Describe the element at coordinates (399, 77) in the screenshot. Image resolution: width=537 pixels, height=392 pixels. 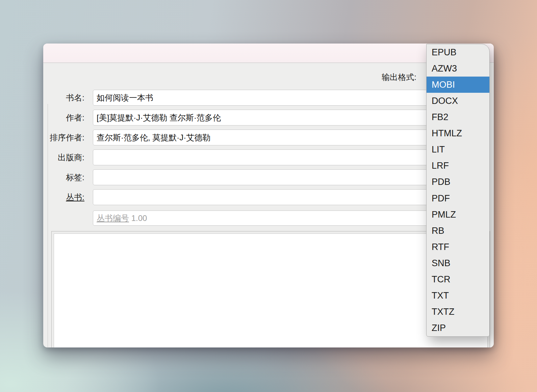
I see `output-format-label: 输出格式:` at that location.